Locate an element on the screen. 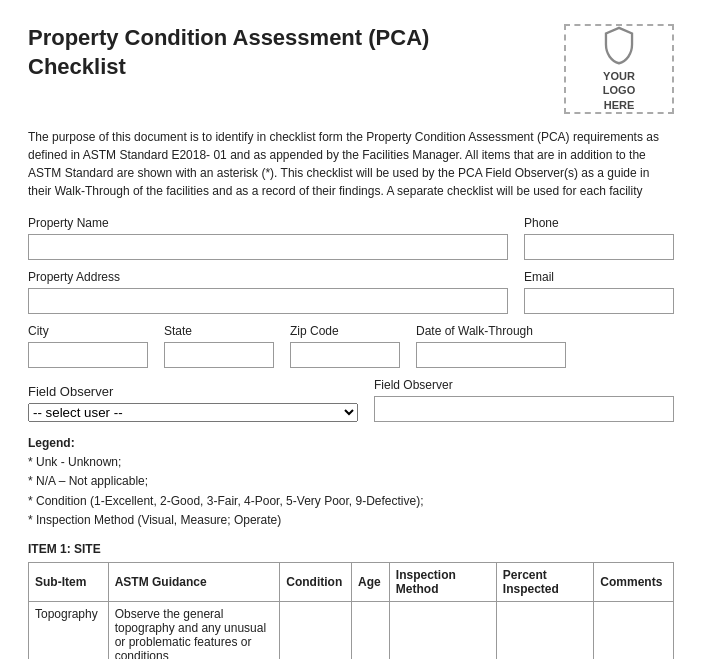  form-row-4: Field Observer -- select user -- Field O… is located at coordinates (351, 400).